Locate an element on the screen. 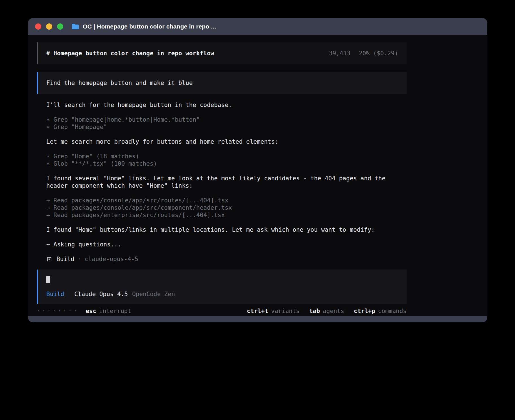 Image resolution: width=515 pixels, height=420 pixels. status-right: ctrl+t variants tab agents ctrl+p comman… is located at coordinates (327, 311).